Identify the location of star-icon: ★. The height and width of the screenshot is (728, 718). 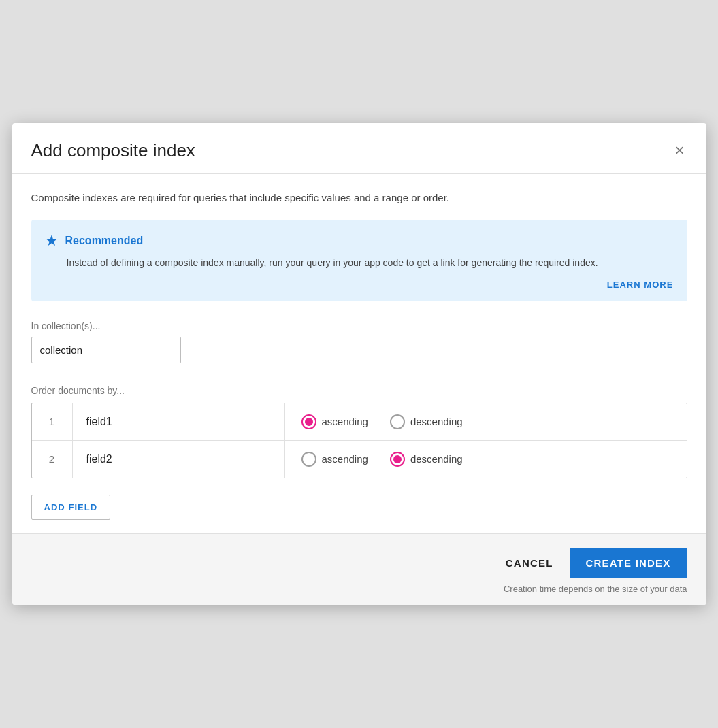
(52, 241).